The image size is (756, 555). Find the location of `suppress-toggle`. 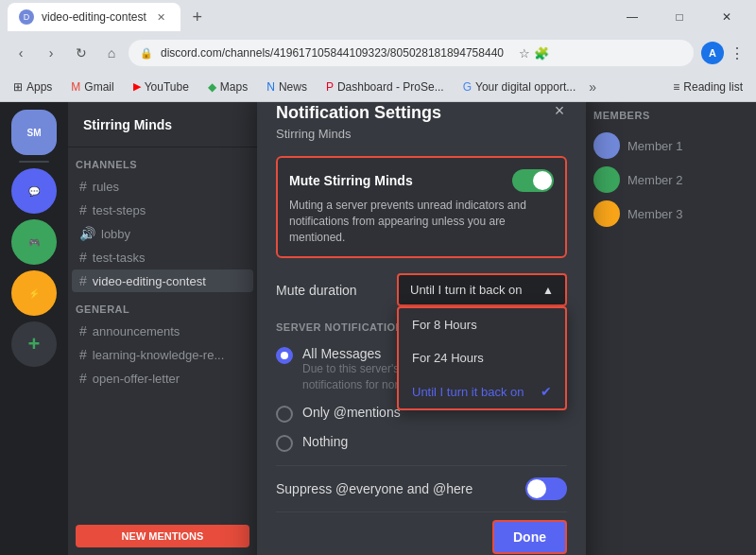

suppress-toggle is located at coordinates (546, 489).